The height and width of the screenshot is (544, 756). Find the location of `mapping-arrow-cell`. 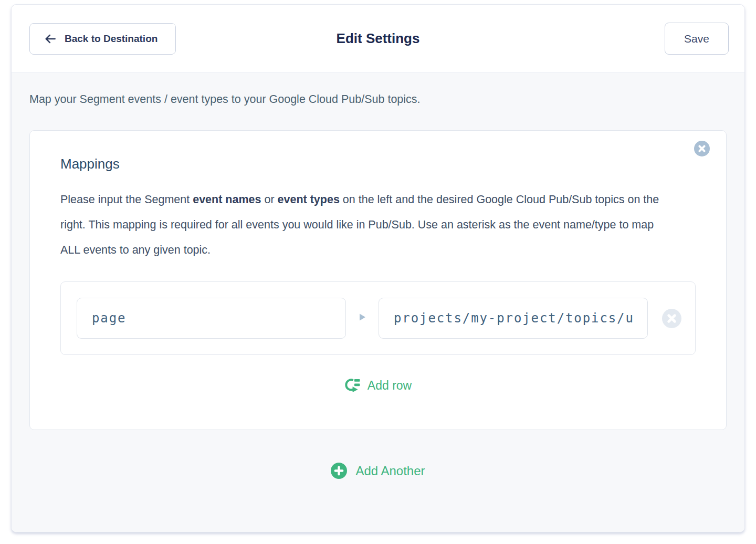

mapping-arrow-cell is located at coordinates (362, 318).